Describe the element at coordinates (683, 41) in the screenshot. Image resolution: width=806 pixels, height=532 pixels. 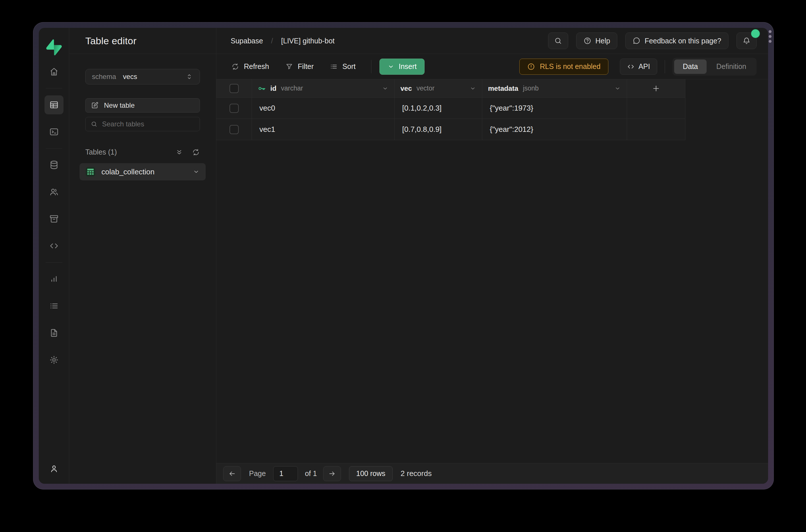
I see `feedback-label: Feedback on this page?` at that location.